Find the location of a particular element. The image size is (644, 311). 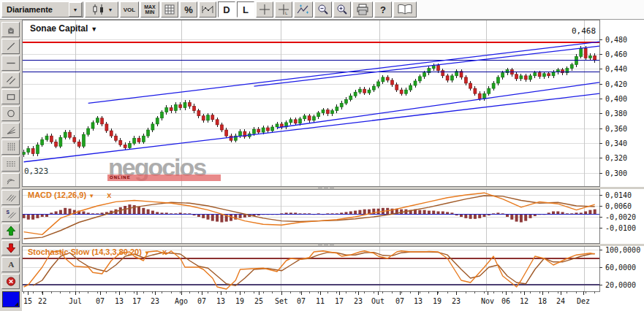

svg-text: L is located at coordinates (287, 13).